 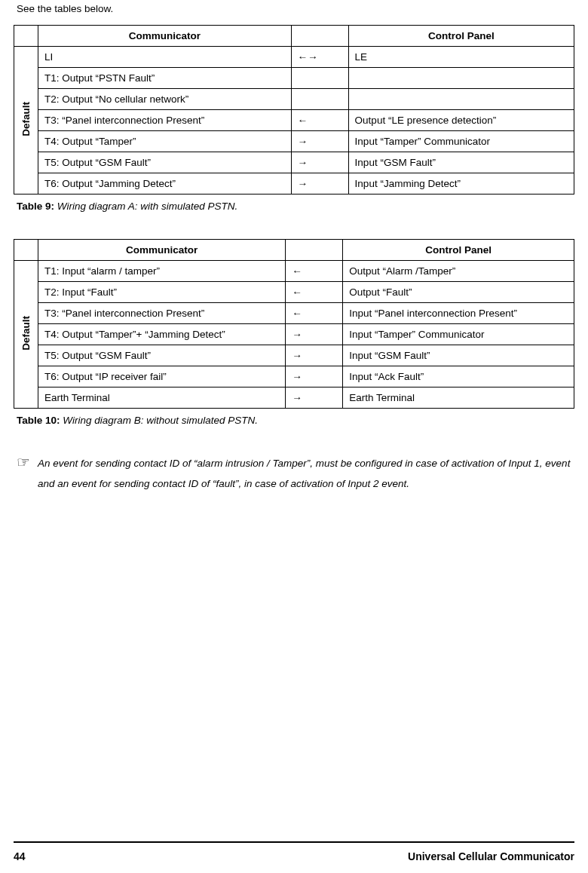 I want to click on table-b-side-header, so click(x=26, y=250).